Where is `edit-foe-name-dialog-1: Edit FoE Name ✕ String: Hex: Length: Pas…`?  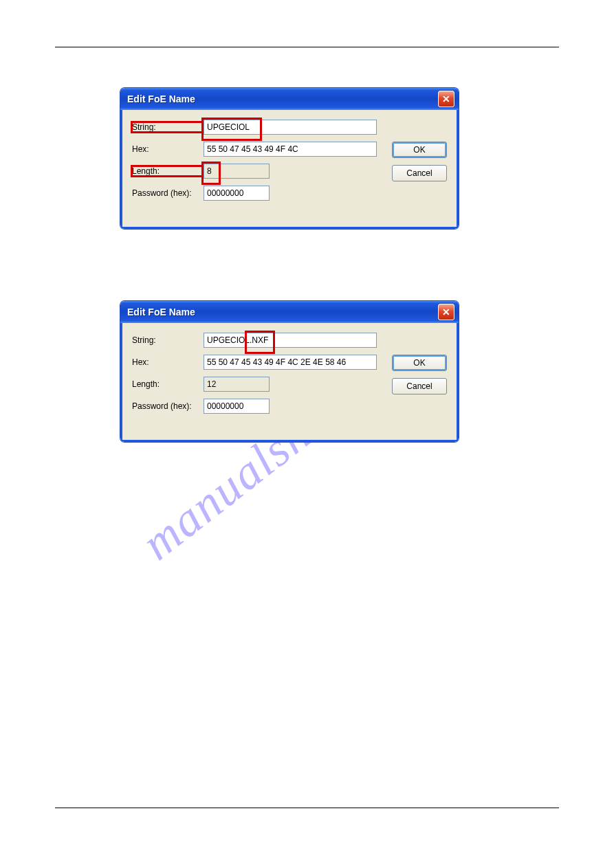 edit-foe-name-dialog-1: Edit FoE Name ✕ String: Hex: Length: Pas… is located at coordinates (289, 158).